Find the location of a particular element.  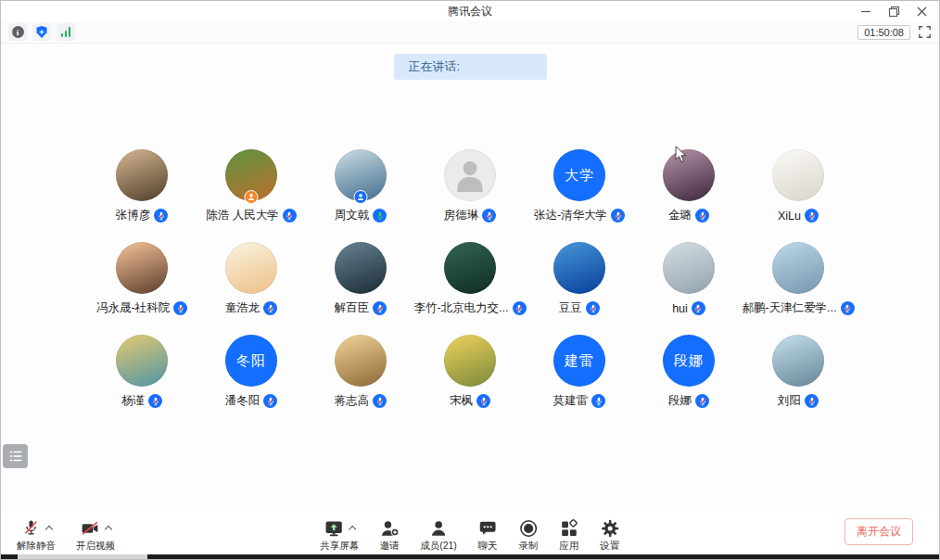

participant-card: 杨谨 is located at coordinates (142, 372).